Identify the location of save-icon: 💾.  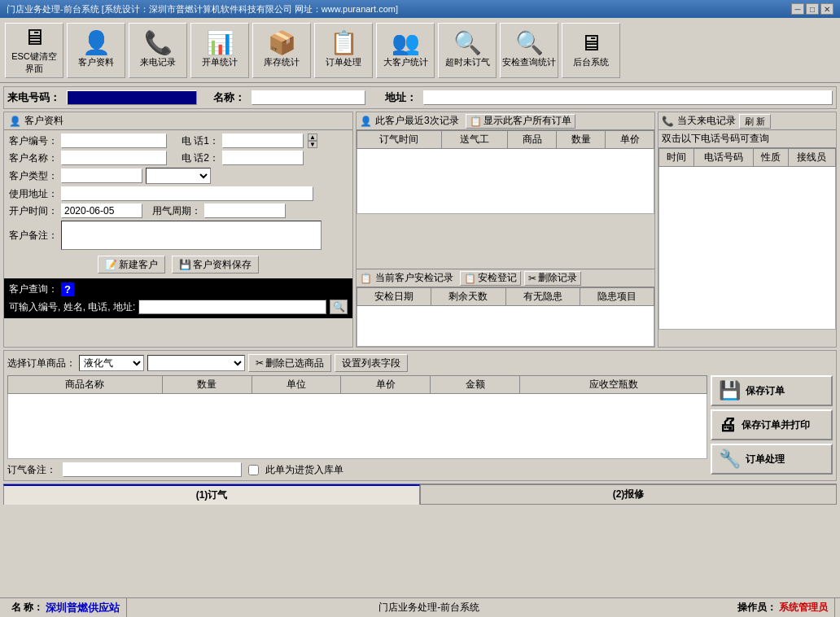
(186, 265).